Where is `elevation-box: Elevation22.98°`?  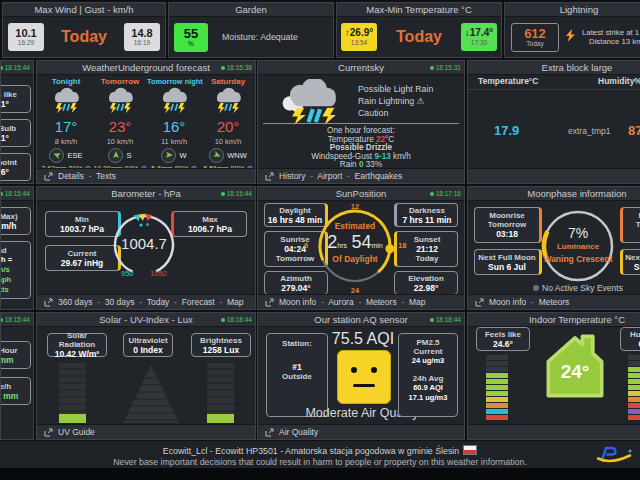
elevation-box: Elevation22.98° is located at coordinates (426, 283).